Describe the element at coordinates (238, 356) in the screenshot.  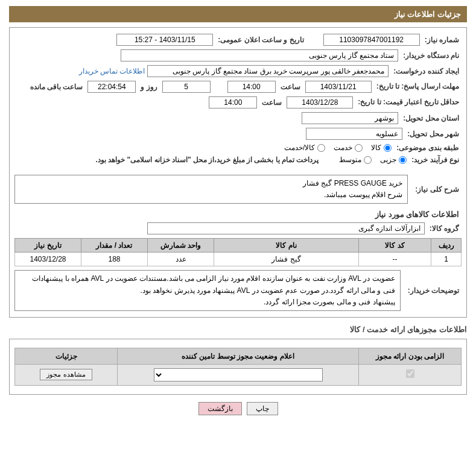
I see `th-status: اعلام وضعیت مجوز توسط تامین کننده` at that location.